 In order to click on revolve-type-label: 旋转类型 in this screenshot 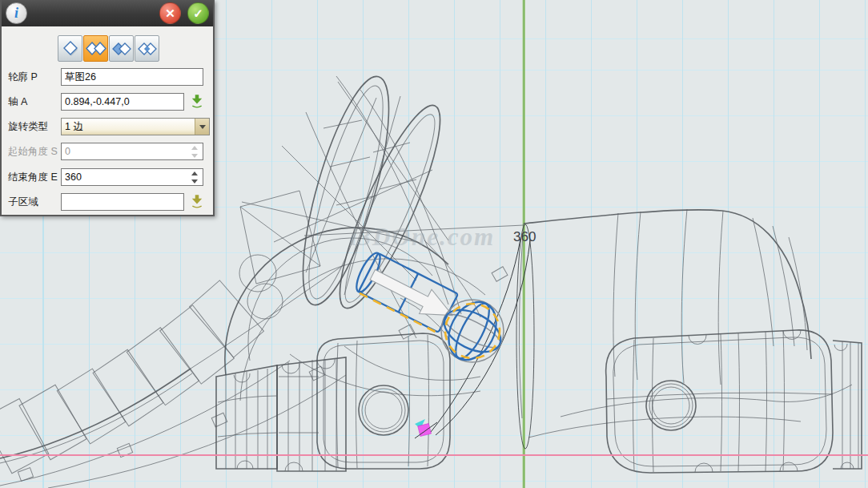, I will do `click(34, 127)`.